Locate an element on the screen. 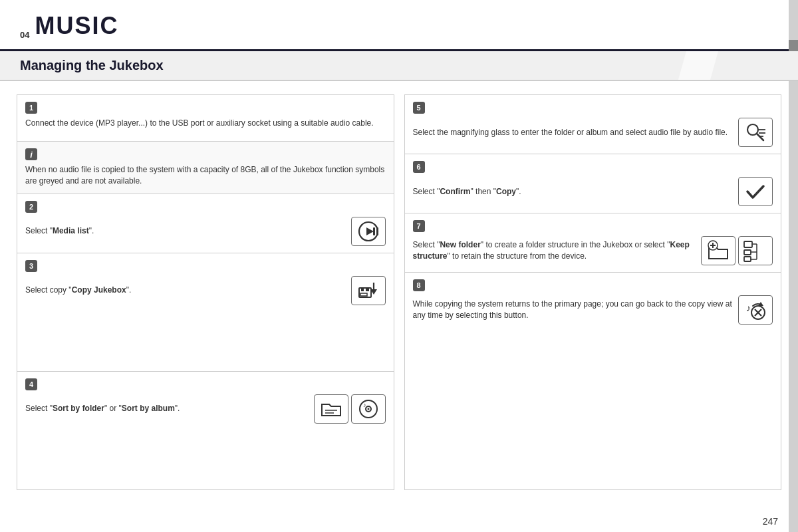  confirm-checkmark-icon is located at coordinates (755, 192).